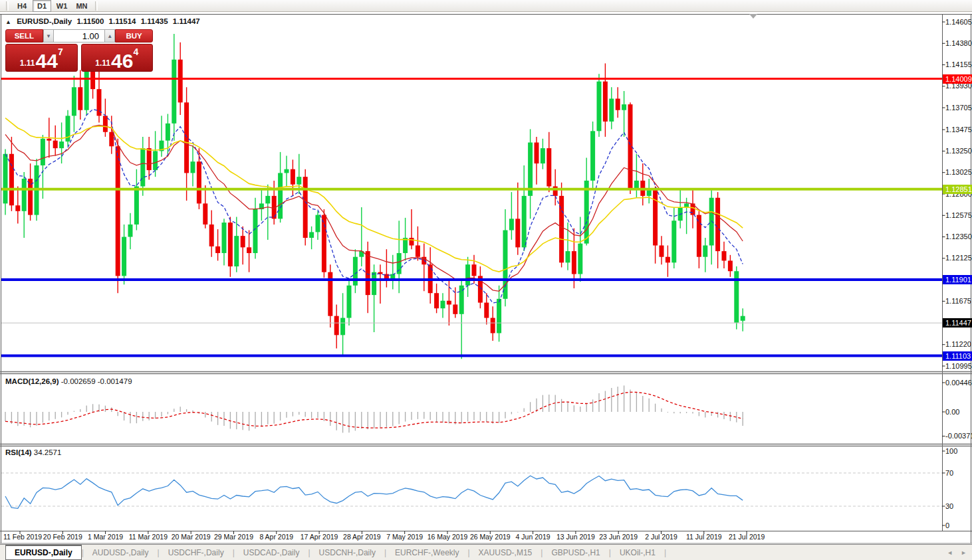 The image size is (972, 560). I want to click on price-axis-label: 1.13250, so click(959, 151).